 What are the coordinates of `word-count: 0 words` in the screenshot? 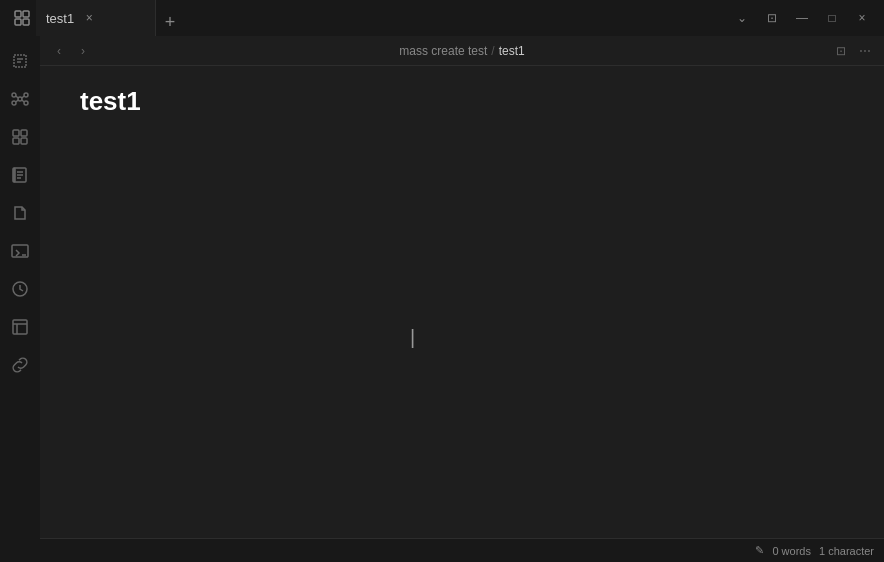 It's located at (792, 551).